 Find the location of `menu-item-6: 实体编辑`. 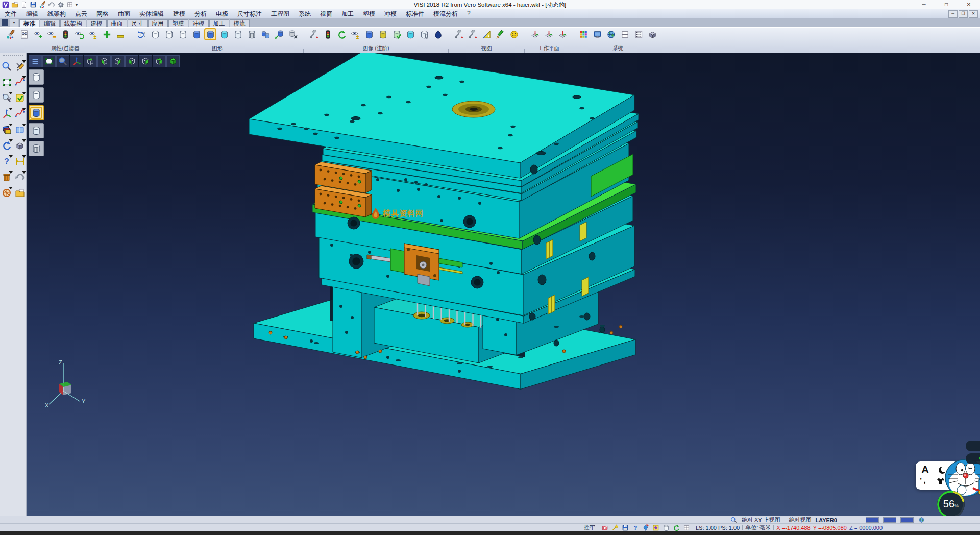

menu-item-6: 实体编辑 is located at coordinates (152, 14).